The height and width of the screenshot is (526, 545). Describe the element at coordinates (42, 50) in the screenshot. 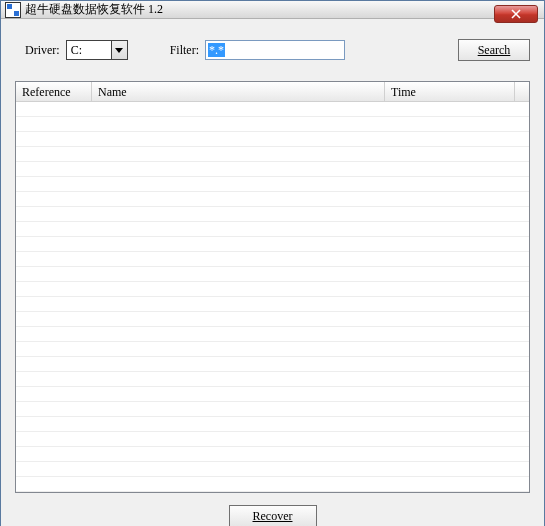

I see `driver-label: Driver:` at that location.